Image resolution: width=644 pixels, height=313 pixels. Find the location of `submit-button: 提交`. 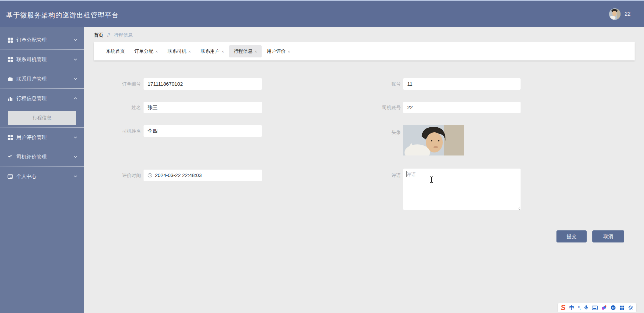

submit-button: 提交 is located at coordinates (572, 236).